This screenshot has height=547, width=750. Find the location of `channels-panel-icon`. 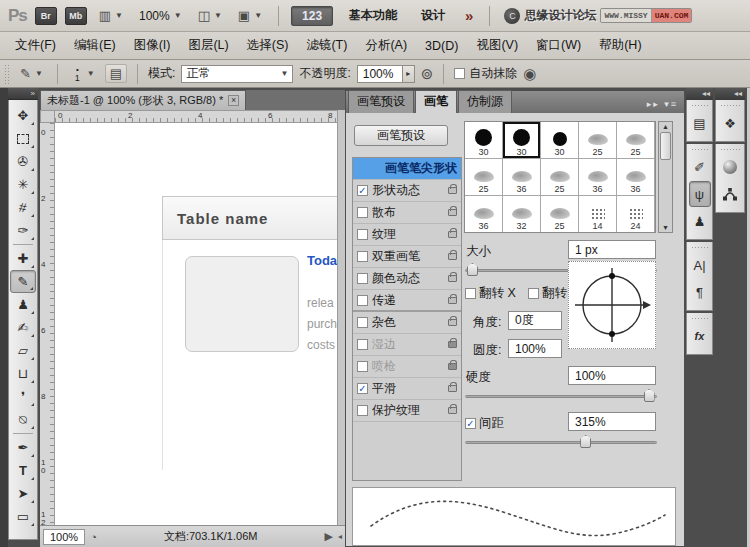

channels-panel-icon is located at coordinates (730, 167).